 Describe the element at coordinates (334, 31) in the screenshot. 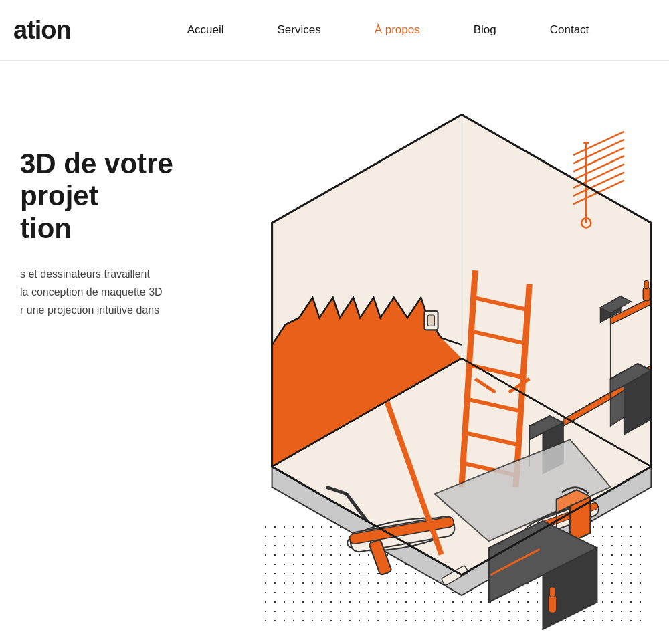

I see `site-header: ation Accueil Services À propos Blog Con…` at that location.